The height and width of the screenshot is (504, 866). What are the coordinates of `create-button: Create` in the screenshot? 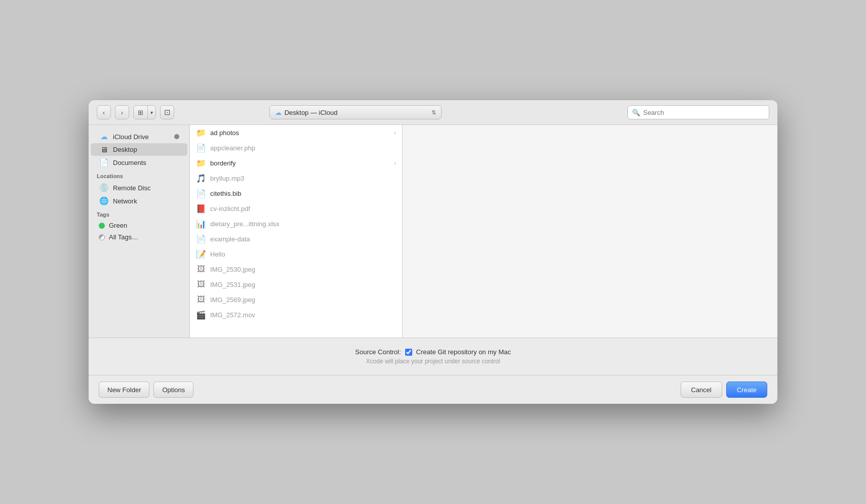 It's located at (746, 390).